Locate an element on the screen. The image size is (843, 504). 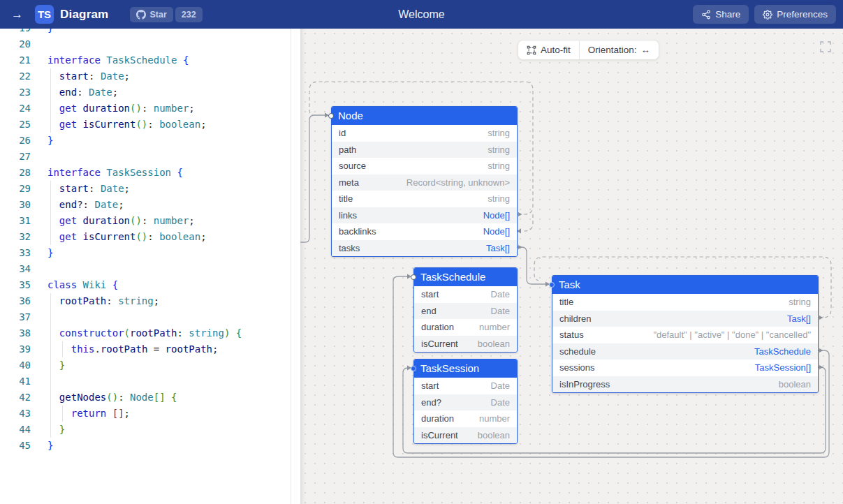
edge is located at coordinates (532, 265).